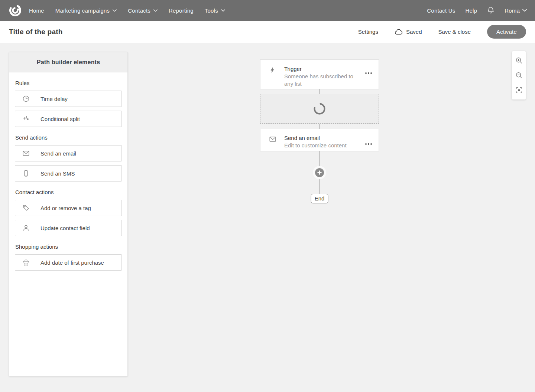 The width and height of the screenshot is (535, 392). What do you see at coordinates (58, 174) in the screenshot?
I see `sidebar-item-label: Send an SMS` at bounding box center [58, 174].